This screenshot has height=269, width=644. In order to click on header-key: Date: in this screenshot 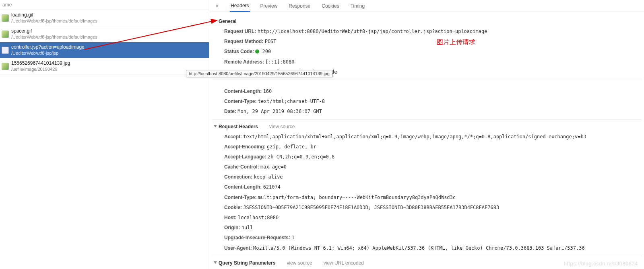, I will do `click(231, 111)`.